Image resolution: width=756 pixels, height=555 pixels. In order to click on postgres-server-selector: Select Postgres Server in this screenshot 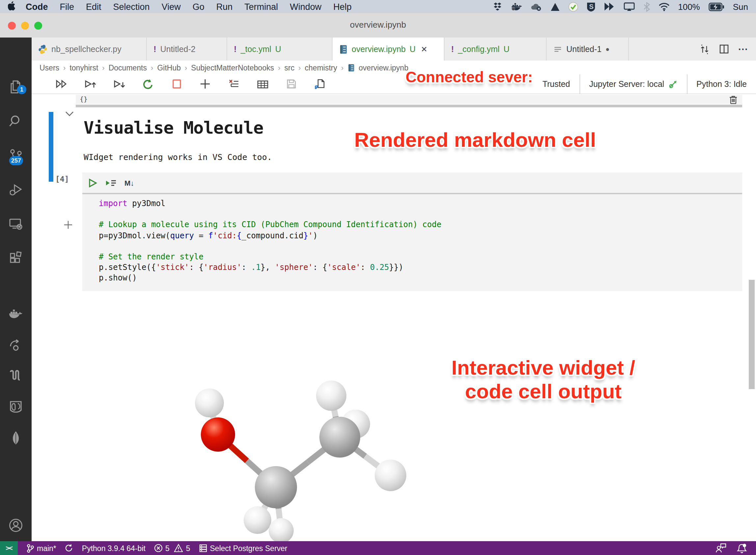, I will do `click(243, 548)`.